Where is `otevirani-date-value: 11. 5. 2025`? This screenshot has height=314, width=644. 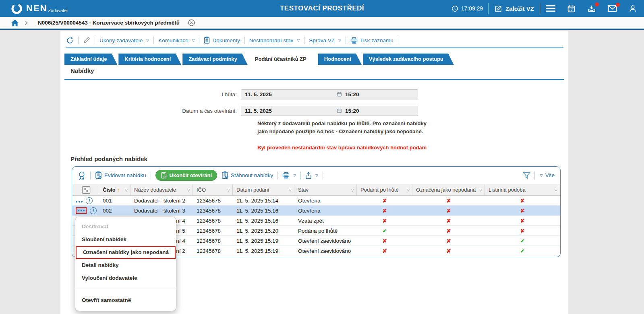 otevirani-date-value: 11. 5. 2025 is located at coordinates (289, 111).